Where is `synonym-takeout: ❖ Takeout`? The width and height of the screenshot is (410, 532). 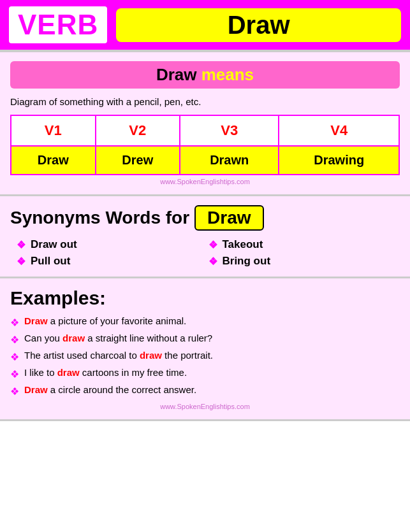
synonym-takeout: ❖ Takeout is located at coordinates (305, 245).